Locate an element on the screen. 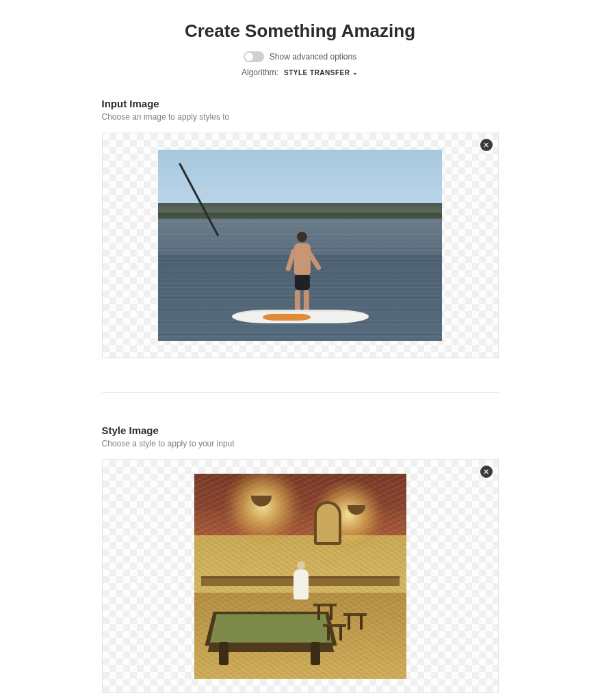 This screenshot has width=600, height=700. page-title: Create Something Amazing is located at coordinates (300, 31).